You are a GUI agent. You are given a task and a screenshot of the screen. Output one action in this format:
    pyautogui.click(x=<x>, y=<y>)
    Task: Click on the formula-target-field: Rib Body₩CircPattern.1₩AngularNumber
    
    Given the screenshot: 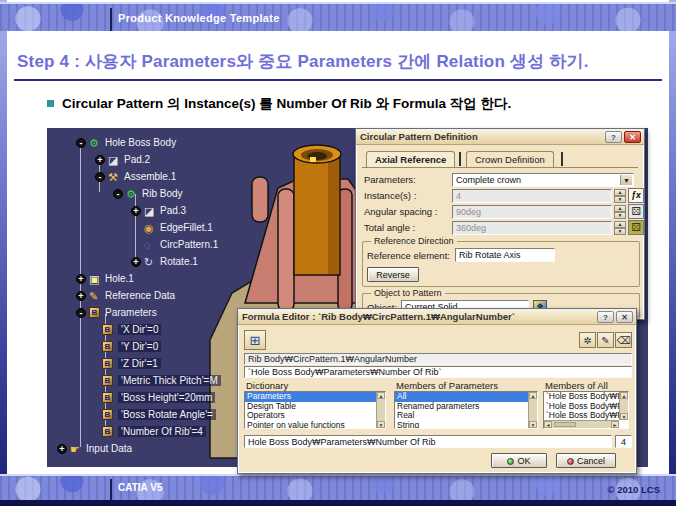 What is the action you would take?
    pyautogui.click(x=438, y=359)
    